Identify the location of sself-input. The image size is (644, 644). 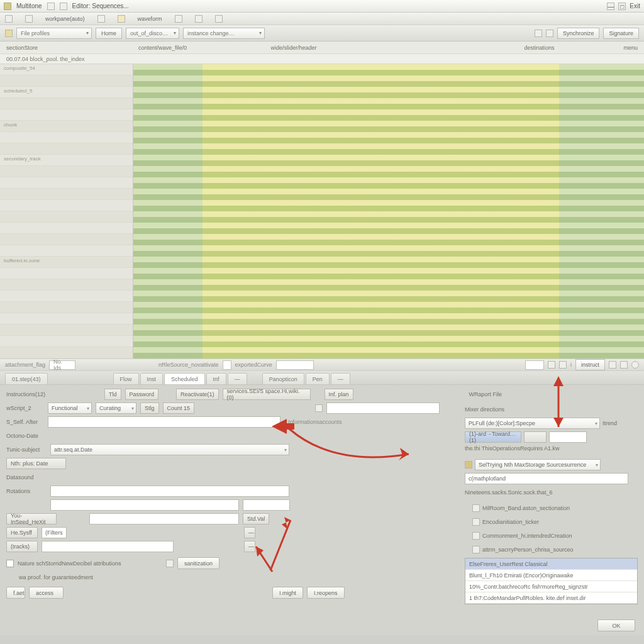
(164, 422).